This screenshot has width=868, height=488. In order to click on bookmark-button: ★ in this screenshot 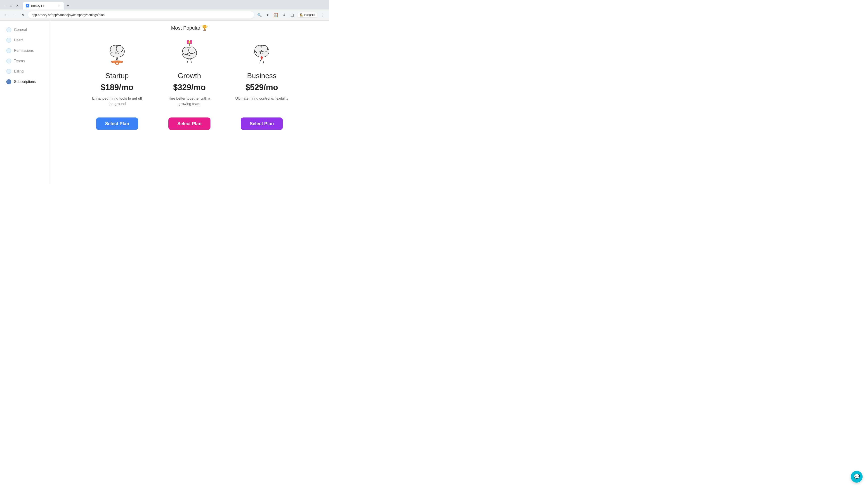, I will do `click(268, 15)`.